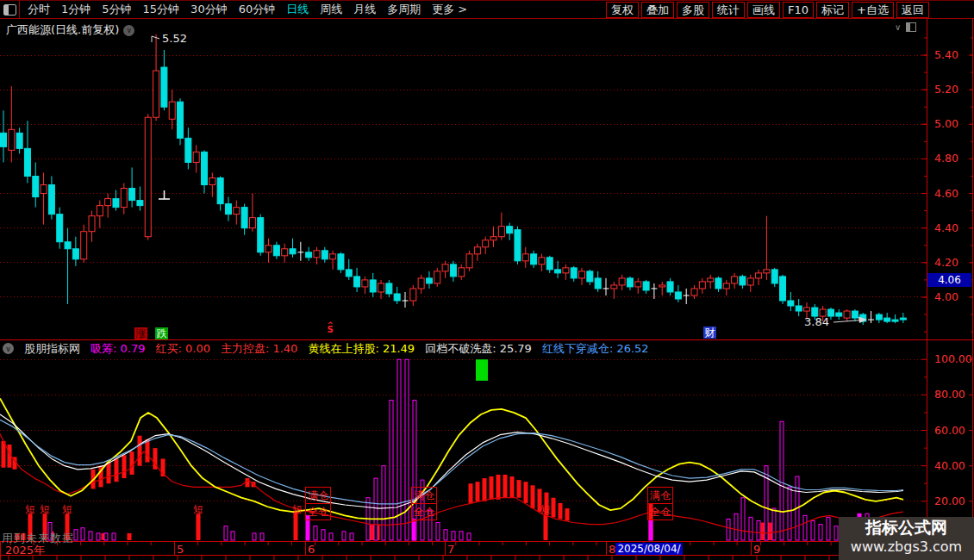 Image resolution: width=974 pixels, height=560 pixels. Describe the element at coordinates (872, 10) in the screenshot. I see `toolbar-button-+自选: +自选` at that location.